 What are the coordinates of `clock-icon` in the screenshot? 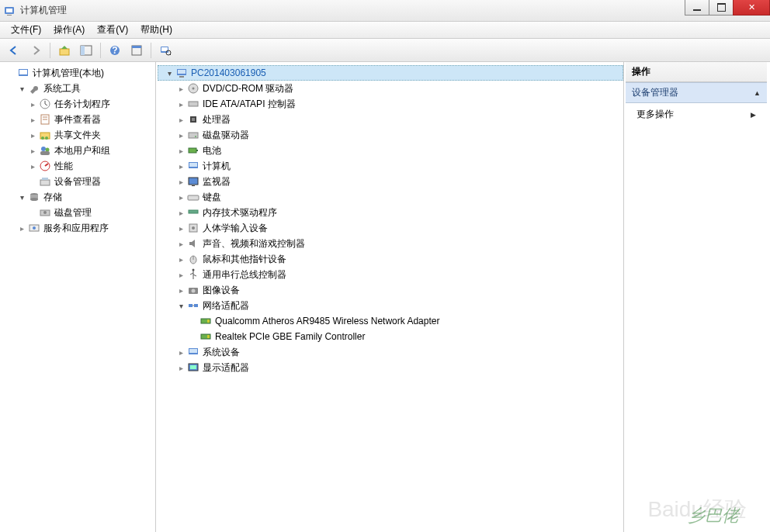 It's located at (45, 104).